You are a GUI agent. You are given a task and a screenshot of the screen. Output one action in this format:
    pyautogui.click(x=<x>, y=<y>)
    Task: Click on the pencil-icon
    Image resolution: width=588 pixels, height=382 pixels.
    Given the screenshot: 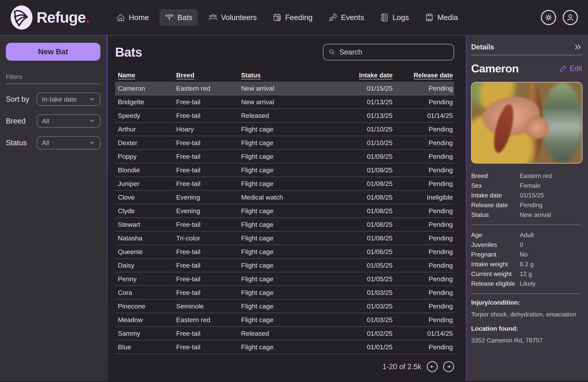 What is the action you would take?
    pyautogui.click(x=563, y=68)
    